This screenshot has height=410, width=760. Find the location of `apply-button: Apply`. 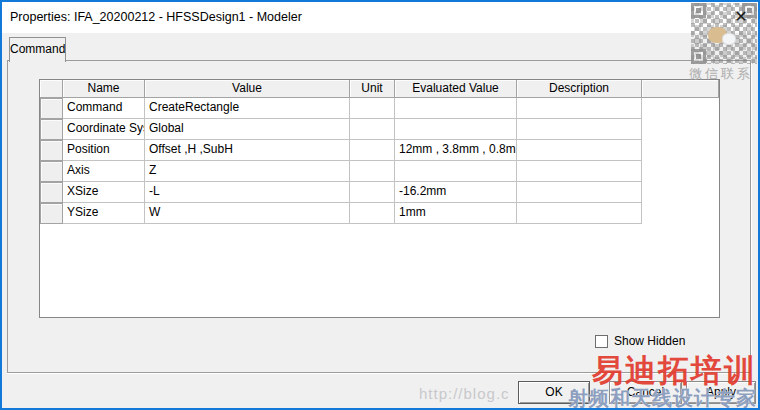

apply-button: Apply is located at coordinates (721, 392).